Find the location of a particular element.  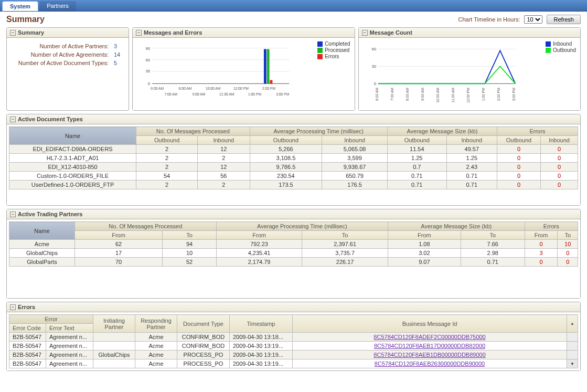

summary-value: 3 is located at coordinates (119, 46).